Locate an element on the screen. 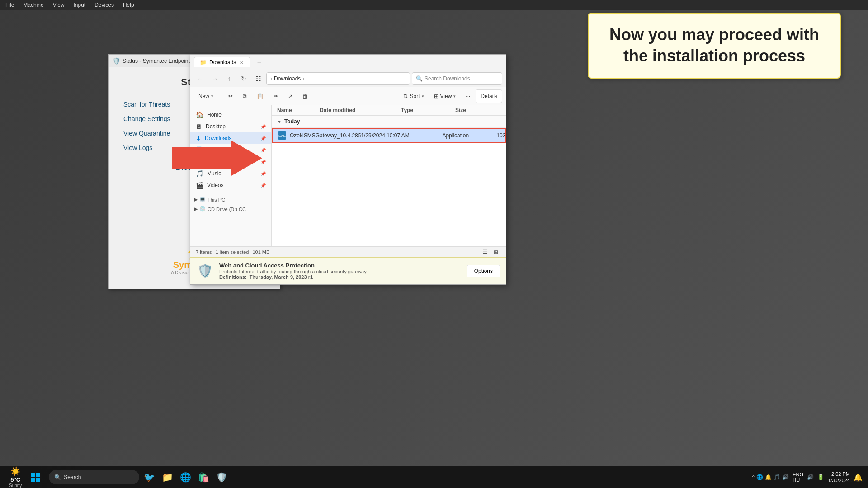 The height and width of the screenshot is (488, 868). group-collapse-btn: ▼ is located at coordinates (279, 122).